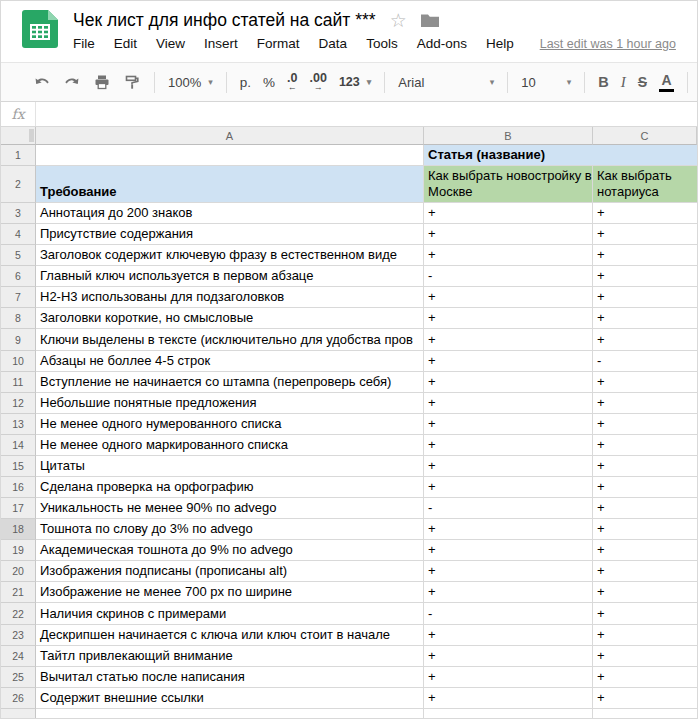  What do you see at coordinates (269, 82) in the screenshot?
I see `percent-format-button: %` at bounding box center [269, 82].